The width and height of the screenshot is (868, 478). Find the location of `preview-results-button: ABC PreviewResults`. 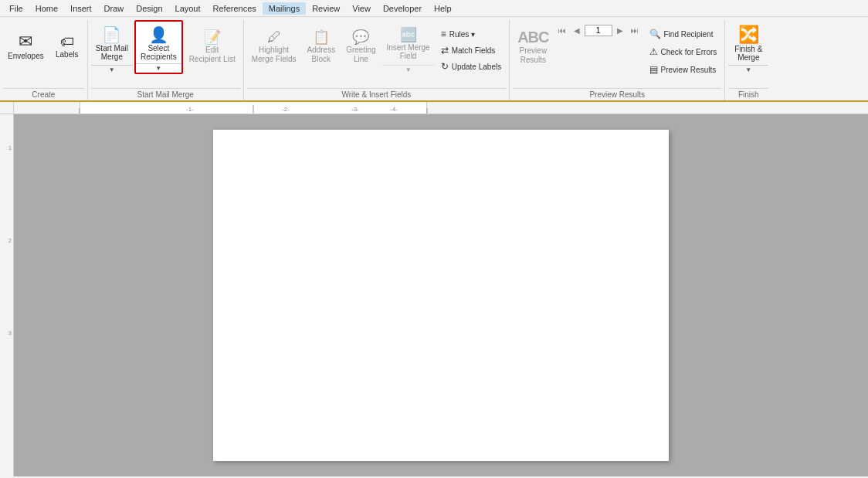

preview-results-button: ABC PreviewResults is located at coordinates (533, 47).